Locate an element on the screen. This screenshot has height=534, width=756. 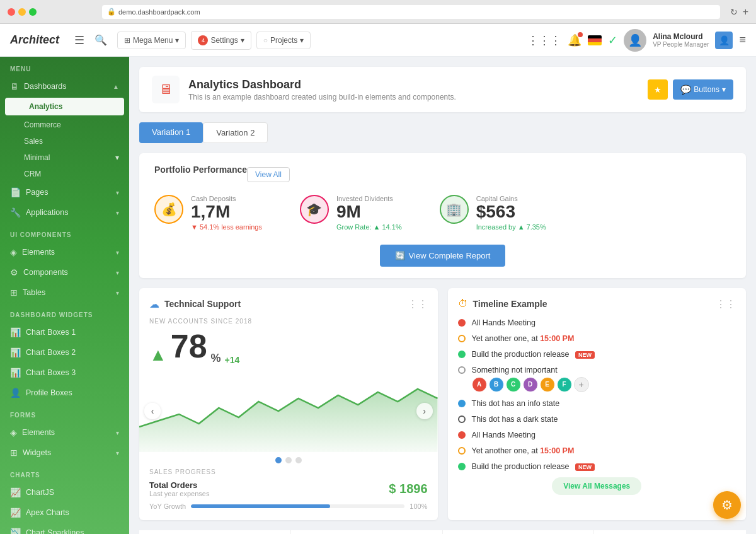
browser-dots is located at coordinates (22, 12).